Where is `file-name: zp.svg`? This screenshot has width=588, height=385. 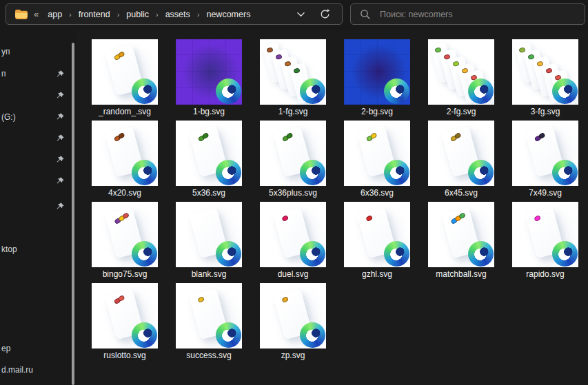 file-name: zp.svg is located at coordinates (293, 355).